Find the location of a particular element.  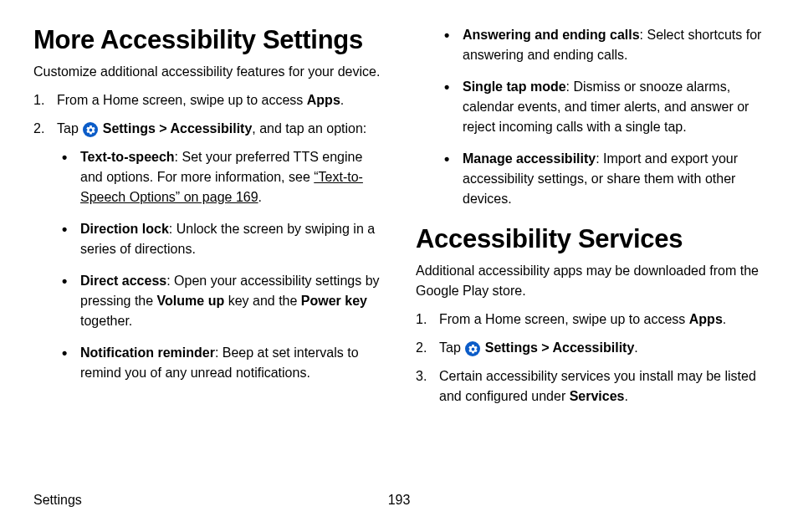

settings-label: Settings is located at coordinates (129, 129).